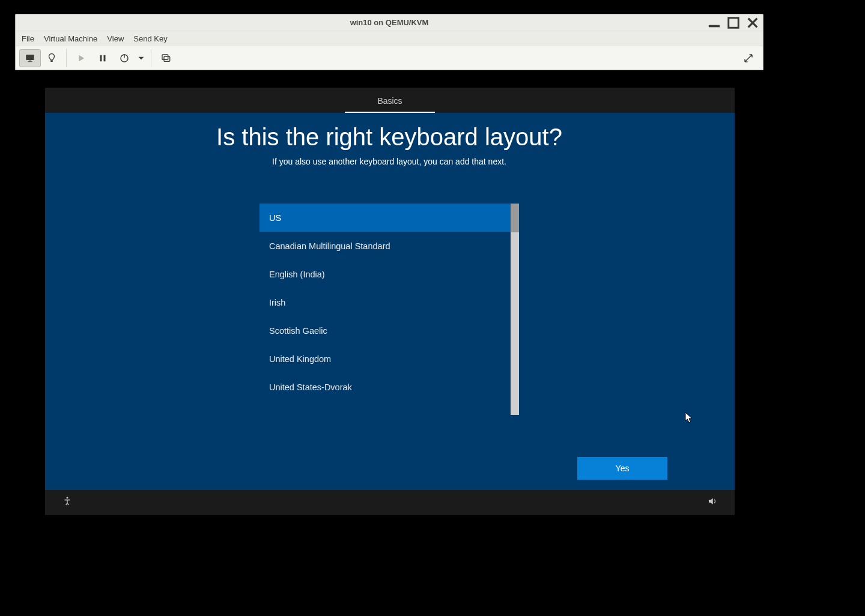 The height and width of the screenshot is (616, 865). I want to click on layout-option: United Kingdom, so click(385, 359).